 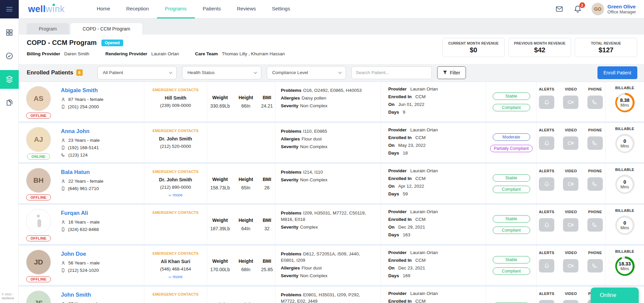 I want to click on documents-icon, so click(x=9, y=103).